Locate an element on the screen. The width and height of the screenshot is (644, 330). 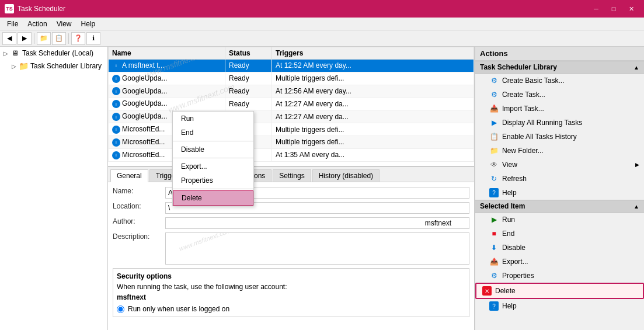
actions-header: Actions is located at coordinates (559, 54).